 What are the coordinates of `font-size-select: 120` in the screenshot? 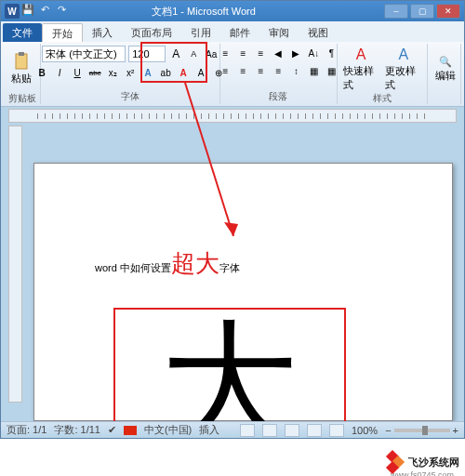 It's located at (147, 54).